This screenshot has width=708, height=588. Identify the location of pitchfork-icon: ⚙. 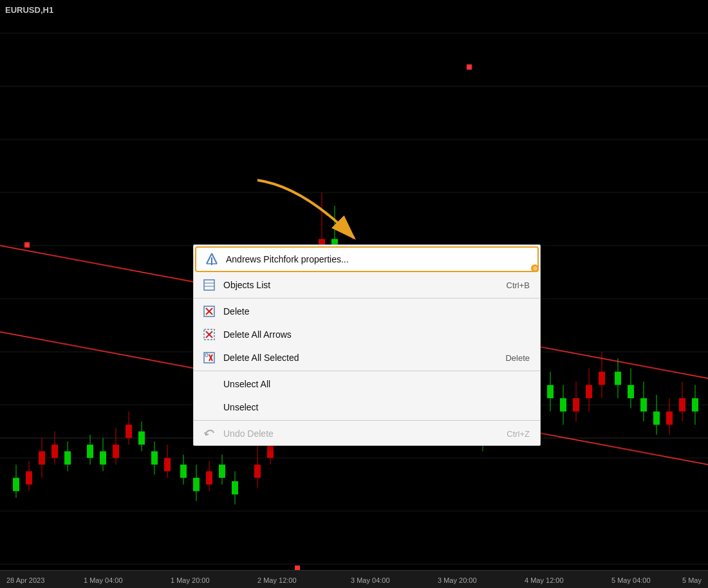
(212, 259).